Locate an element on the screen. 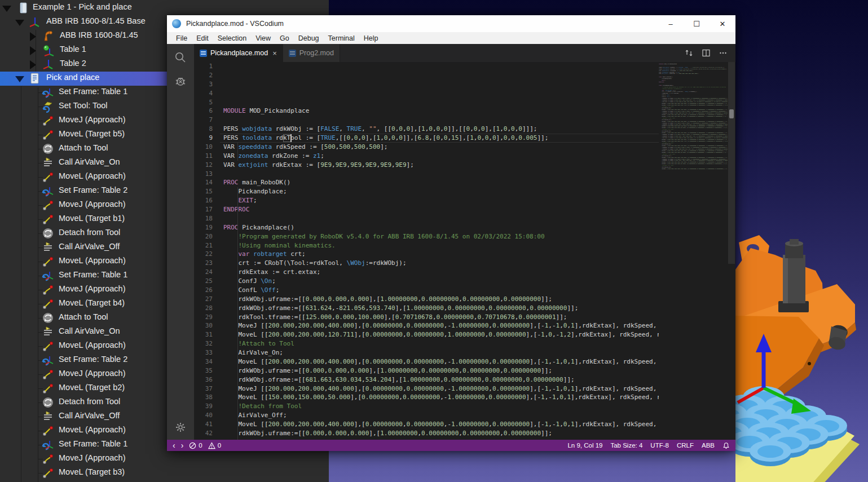  detach-icon is located at coordinates (48, 233).